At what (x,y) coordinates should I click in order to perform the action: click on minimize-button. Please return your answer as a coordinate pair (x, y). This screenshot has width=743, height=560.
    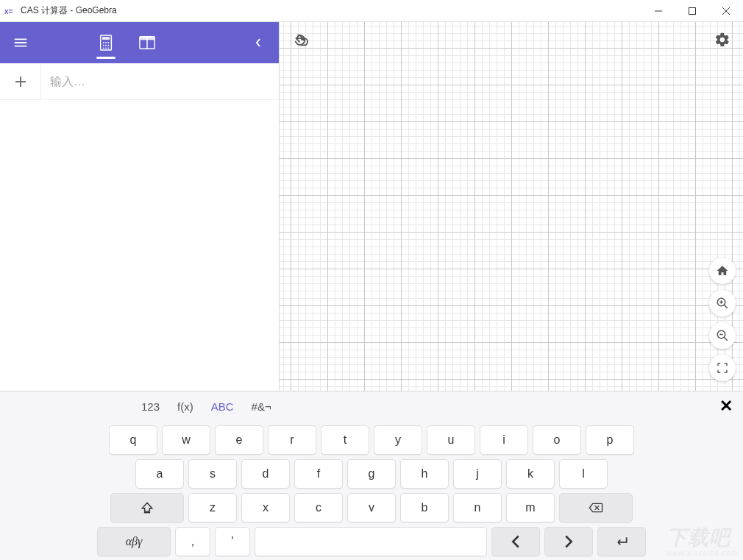
    Looking at the image, I should click on (658, 10).